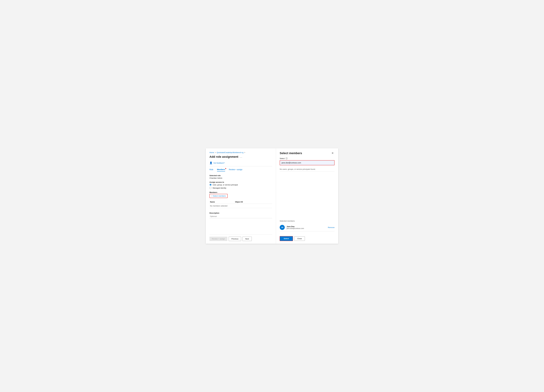  I want to click on member-email: jane.doe@contoso.com, so click(306, 228).